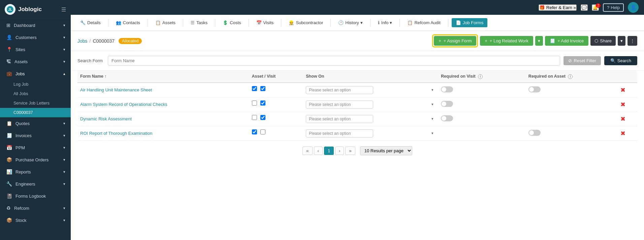 This screenshot has height=240, width=644. What do you see at coordinates (539, 41) in the screenshot?
I see `log-related-work-dropdown: ▾` at bounding box center [539, 41].